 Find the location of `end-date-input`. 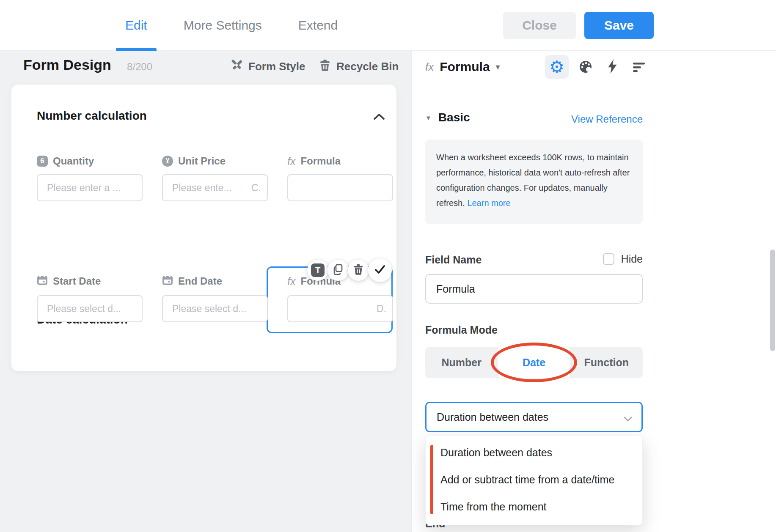

end-date-input is located at coordinates (215, 309).